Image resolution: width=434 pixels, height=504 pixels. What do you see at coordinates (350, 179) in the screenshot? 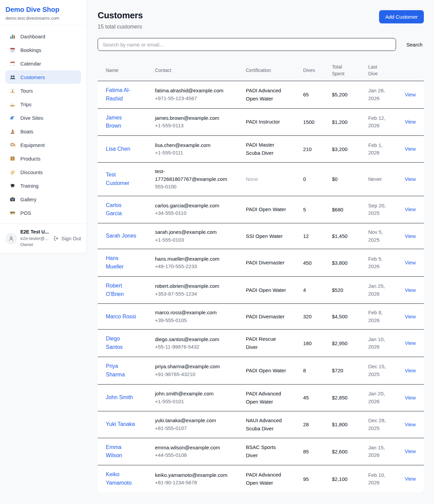
I see `customer-total-spent: $0` at bounding box center [350, 179].